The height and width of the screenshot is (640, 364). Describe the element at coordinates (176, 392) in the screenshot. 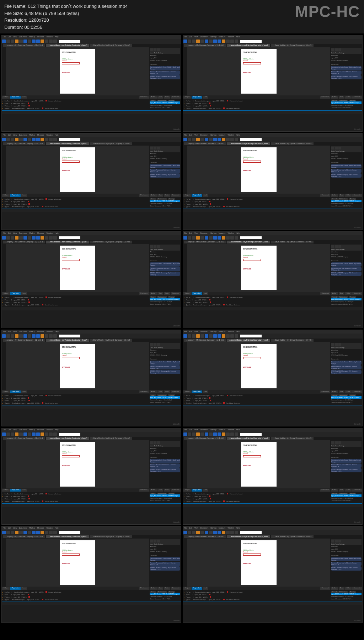

I see `btab-comments: Comments` at that location.